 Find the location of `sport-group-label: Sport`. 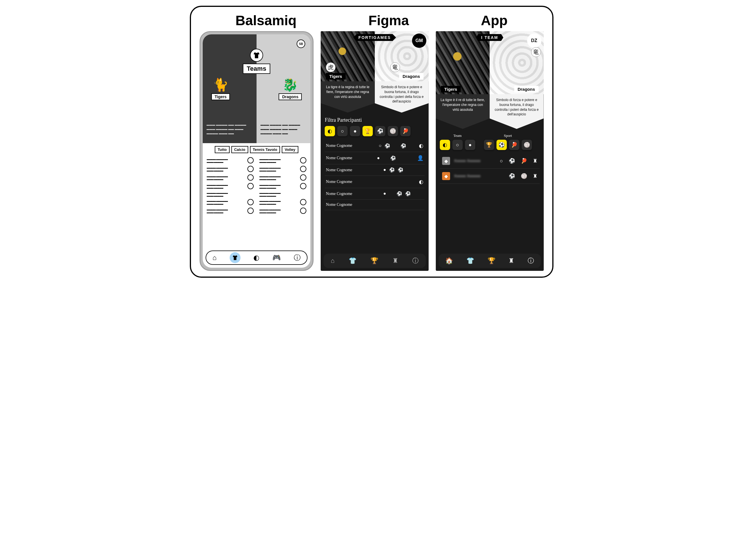

sport-group-label: Sport is located at coordinates (508, 136).